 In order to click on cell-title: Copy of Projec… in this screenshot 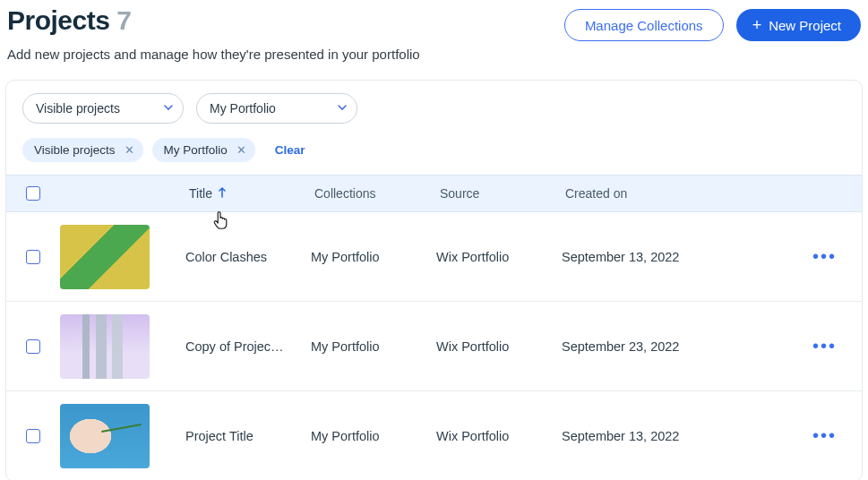, I will do `click(239, 347)`.